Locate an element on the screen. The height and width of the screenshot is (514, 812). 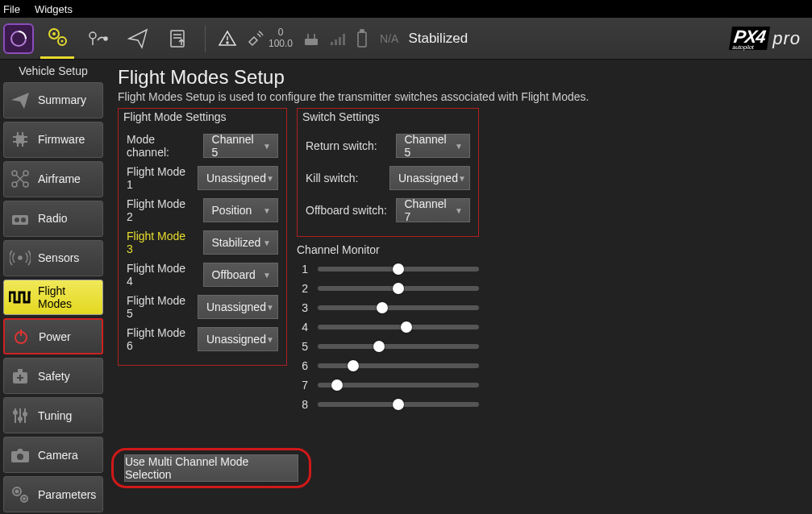
sidebar-item-label: Summary is located at coordinates (62, 100).